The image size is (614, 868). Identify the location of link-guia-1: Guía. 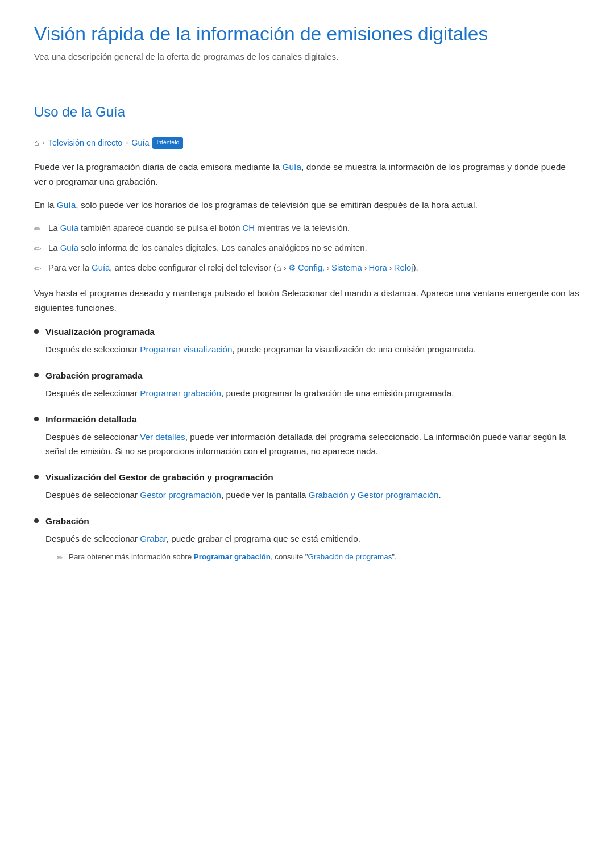
(292, 167).